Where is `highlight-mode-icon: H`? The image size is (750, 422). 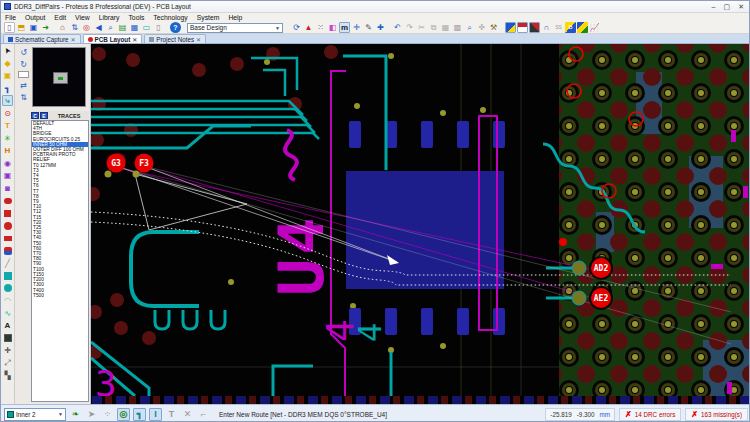 highlight-mode-icon: H is located at coordinates (8, 150).